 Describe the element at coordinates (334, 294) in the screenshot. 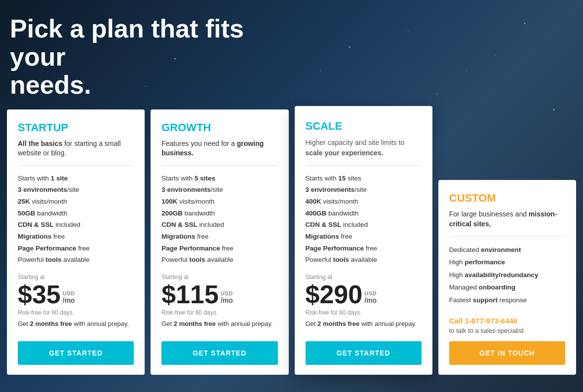

I see `scale-price: $290` at that location.